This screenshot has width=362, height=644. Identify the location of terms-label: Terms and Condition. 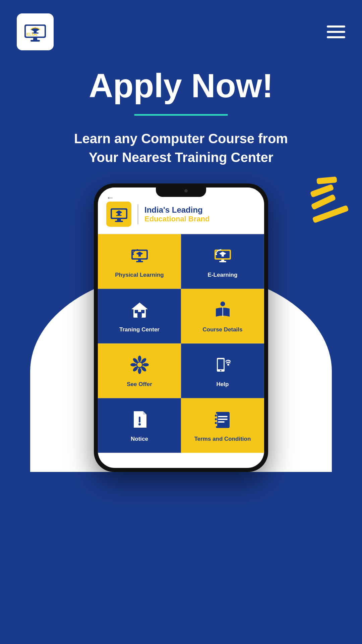
(223, 439).